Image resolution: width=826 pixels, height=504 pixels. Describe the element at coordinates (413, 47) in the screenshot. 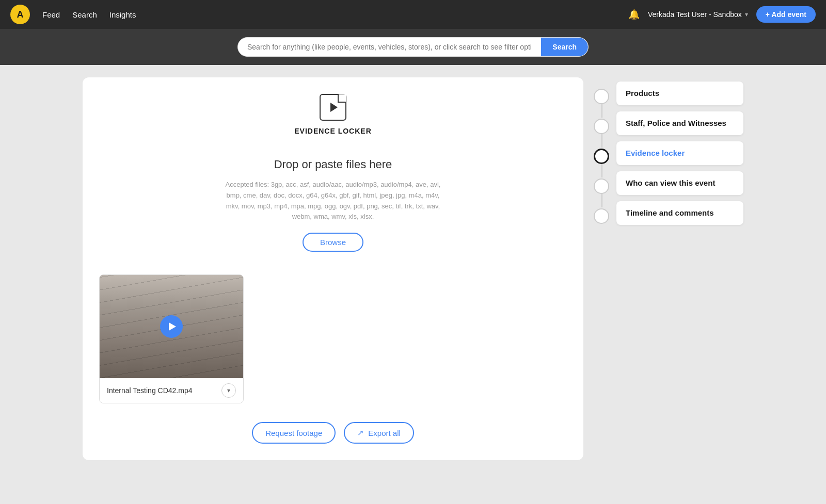

I see `search-container: Search` at that location.